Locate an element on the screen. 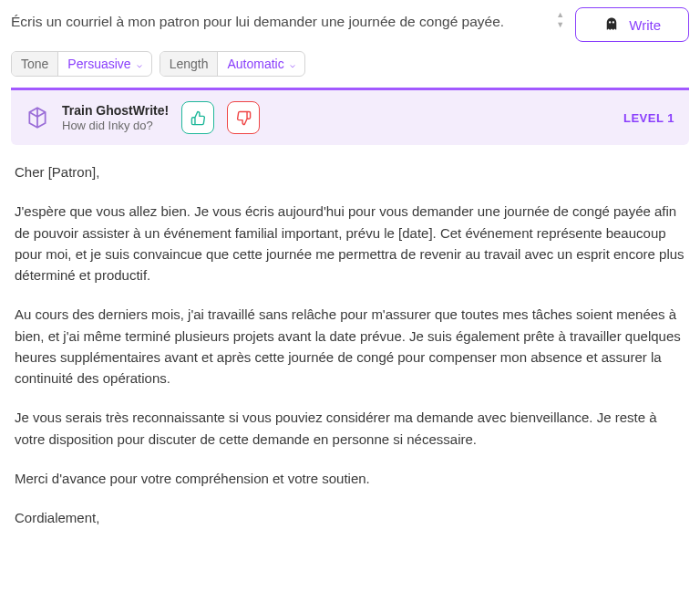 This screenshot has height=612, width=700. email-paragraph: J'espère que vous allez bien. Je vous éc… is located at coordinates (350, 243).